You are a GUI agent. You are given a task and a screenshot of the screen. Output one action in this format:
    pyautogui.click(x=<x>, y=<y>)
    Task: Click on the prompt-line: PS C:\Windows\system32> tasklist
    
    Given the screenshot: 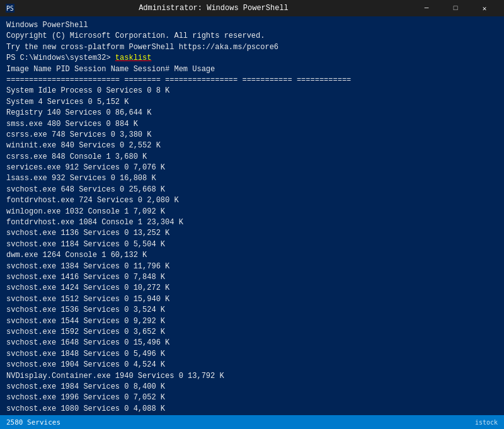 What is the action you would take?
    pyautogui.click(x=252, y=58)
    